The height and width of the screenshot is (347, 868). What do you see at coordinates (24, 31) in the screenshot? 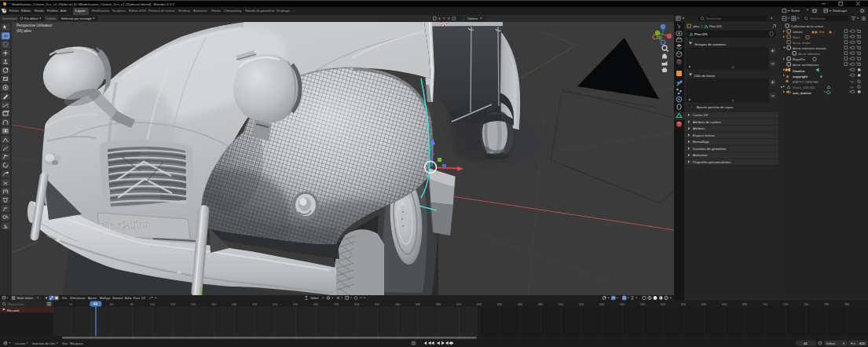
I see `svg-text: (64) ailes` at bounding box center [24, 31].